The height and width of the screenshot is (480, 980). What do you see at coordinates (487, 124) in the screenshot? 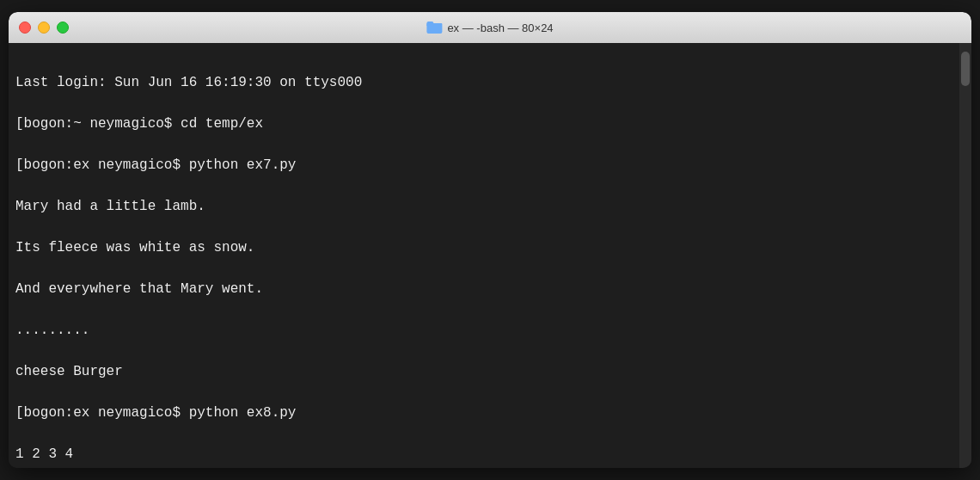
I see `terminal-line: [bogon:~ neymagico$ cd temp/ex` at bounding box center [487, 124].